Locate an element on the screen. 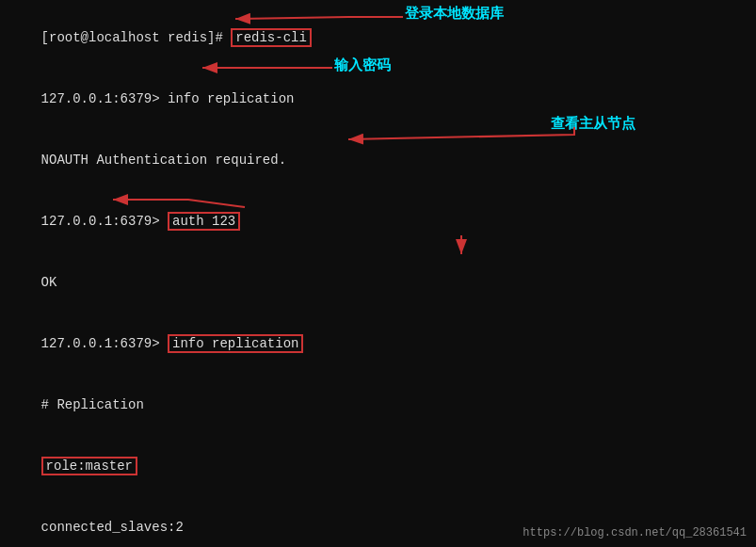  redis-cli-cmd: redis-cli is located at coordinates (271, 38).